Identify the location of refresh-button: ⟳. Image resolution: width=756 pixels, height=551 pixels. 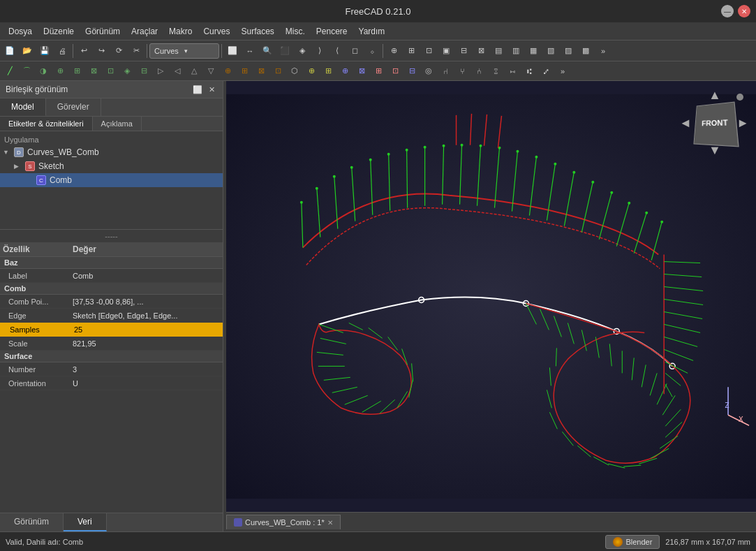
(119, 51).